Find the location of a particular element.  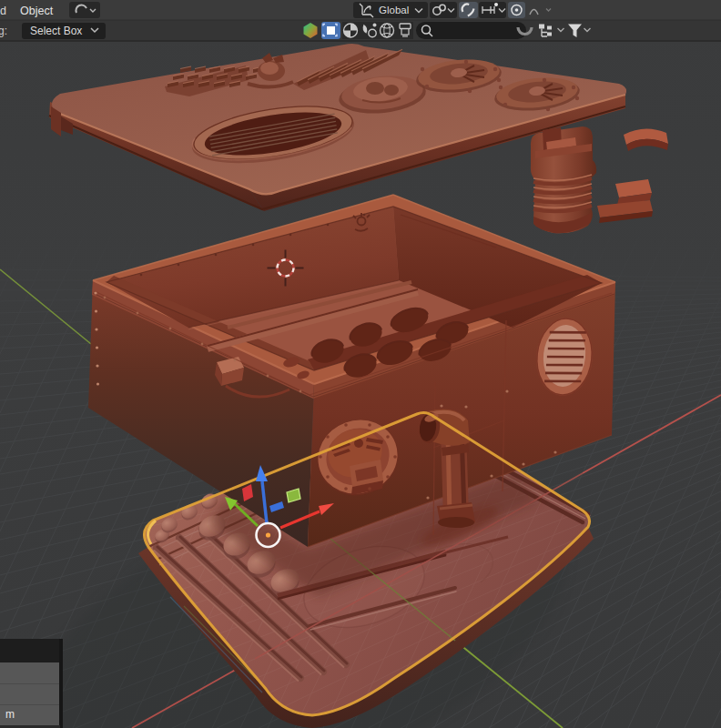

svg-text: Select Box is located at coordinates (56, 31).